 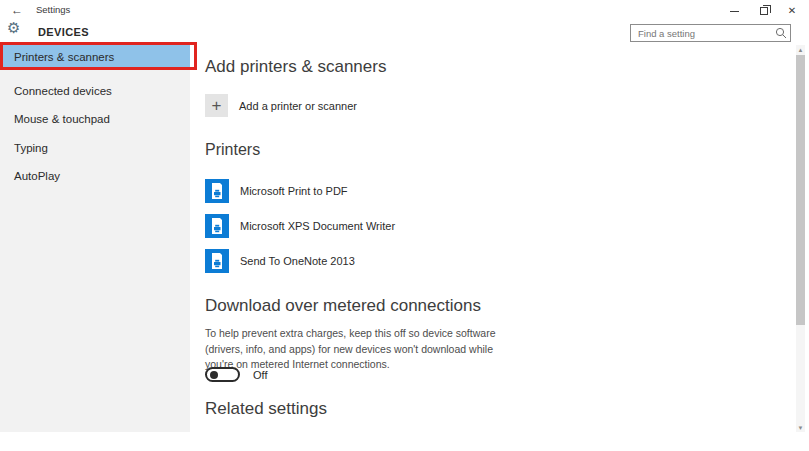 What do you see at coordinates (260, 375) in the screenshot?
I see `toggle-state-label: Off` at bounding box center [260, 375].